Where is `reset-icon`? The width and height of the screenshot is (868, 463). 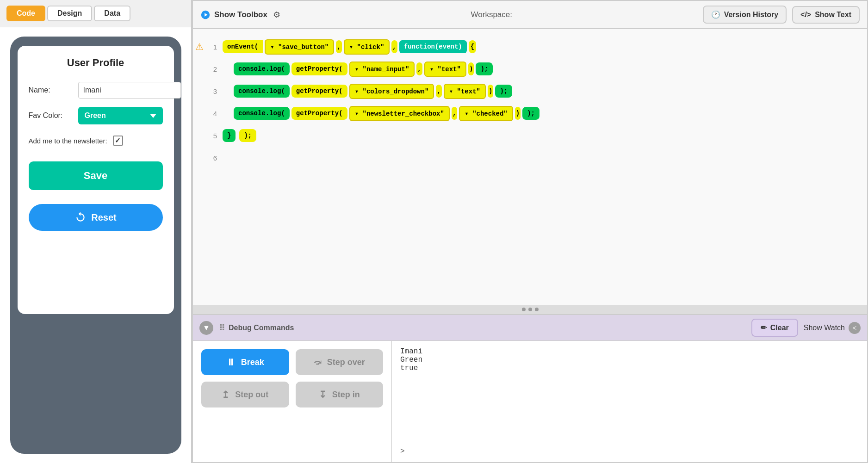
reset-icon is located at coordinates (81, 217).